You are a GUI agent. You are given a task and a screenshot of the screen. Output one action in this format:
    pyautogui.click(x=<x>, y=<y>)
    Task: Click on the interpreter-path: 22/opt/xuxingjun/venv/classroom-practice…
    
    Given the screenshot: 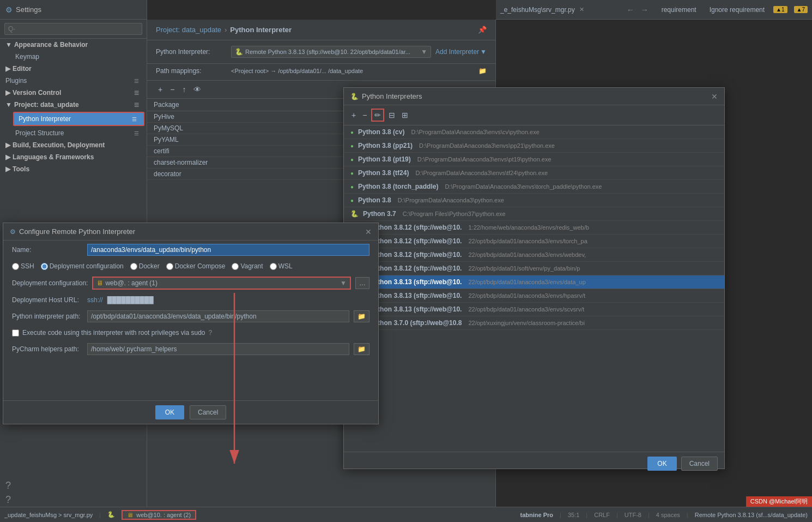 What is the action you would take?
    pyautogui.click(x=526, y=323)
    